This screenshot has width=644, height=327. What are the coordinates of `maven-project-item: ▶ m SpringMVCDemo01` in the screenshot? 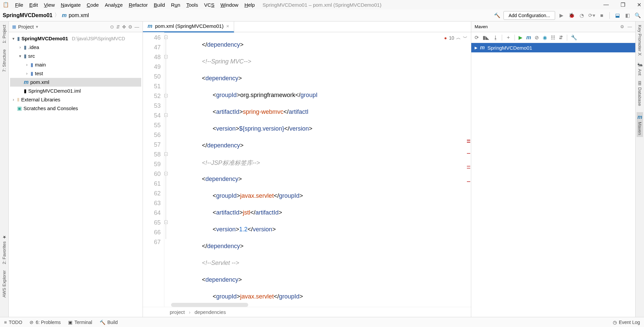 It's located at (553, 48).